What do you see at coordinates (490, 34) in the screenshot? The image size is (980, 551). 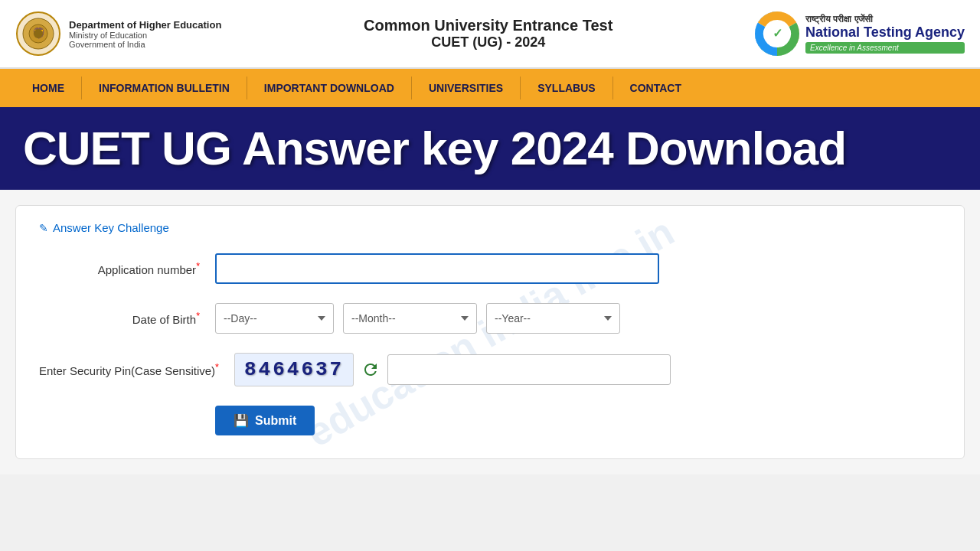 I see `site-header: 🦁 Department of Higher Education Ministr…` at bounding box center [490, 34].